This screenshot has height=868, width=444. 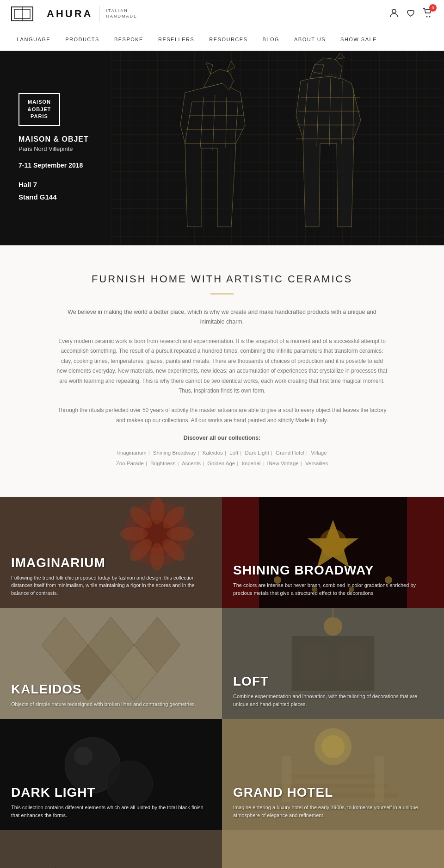 What do you see at coordinates (333, 589) in the screenshot?
I see `collection-desc-broadway: The colors are intense but never brash, …` at bounding box center [333, 589].